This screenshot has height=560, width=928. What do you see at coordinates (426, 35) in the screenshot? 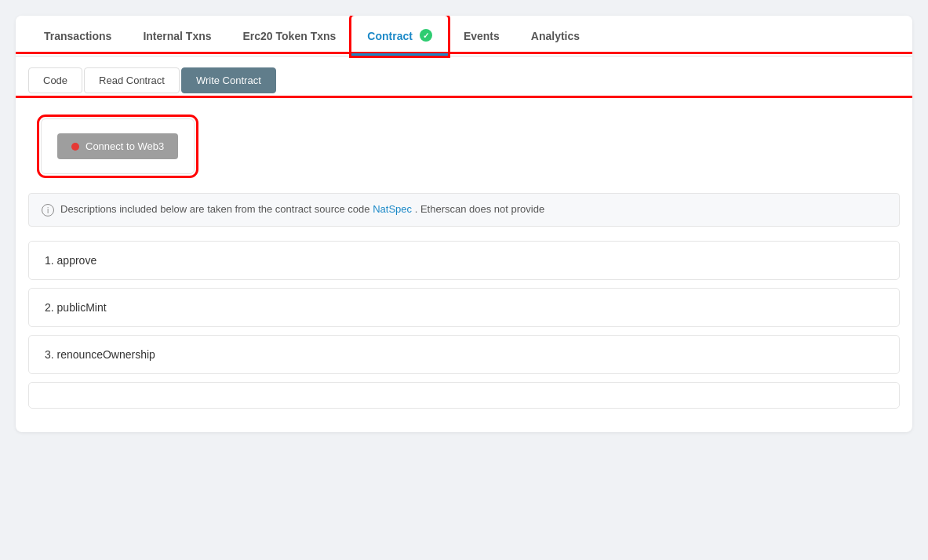
I see `verified-icon` at bounding box center [426, 35].